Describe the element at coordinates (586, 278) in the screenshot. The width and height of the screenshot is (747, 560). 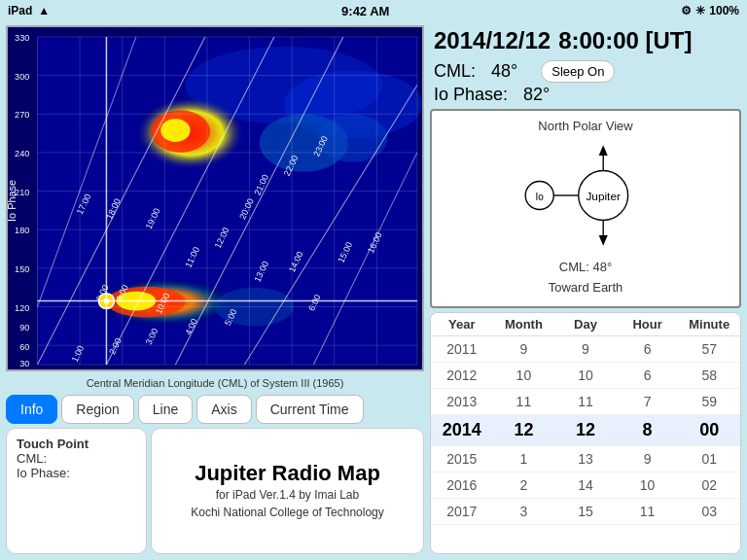
I see `polar-cml: CML: 48° Toward Earth` at that location.